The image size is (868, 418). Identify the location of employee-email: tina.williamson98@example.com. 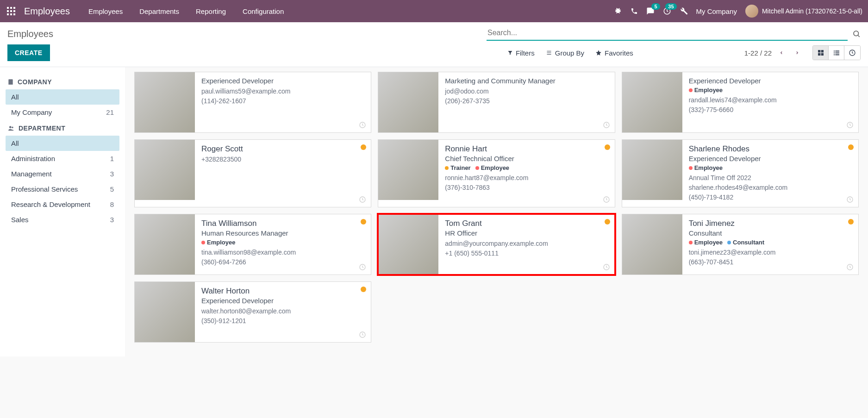
(283, 253).